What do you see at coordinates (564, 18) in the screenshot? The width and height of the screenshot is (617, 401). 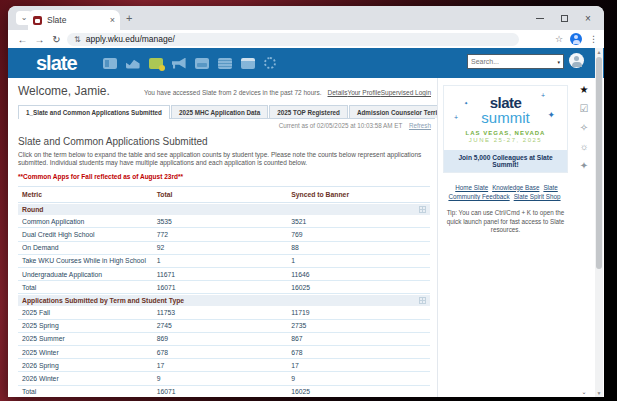 I see `window-controls: ×` at bounding box center [564, 18].